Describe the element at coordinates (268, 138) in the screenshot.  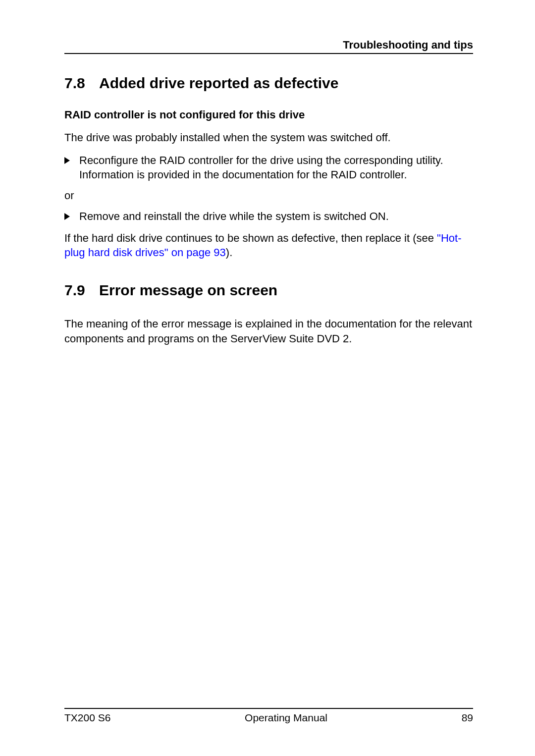
I see `intro-text: The drive was probably installed when th…` at that location.